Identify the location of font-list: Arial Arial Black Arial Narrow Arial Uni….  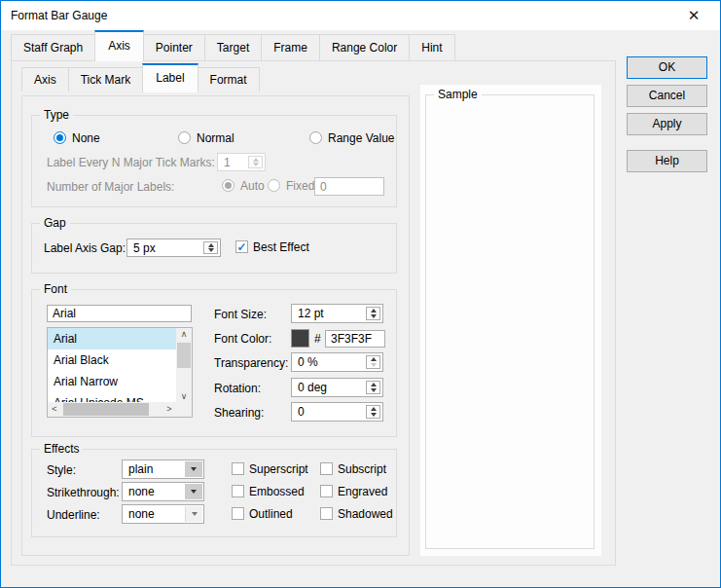
(120, 372).